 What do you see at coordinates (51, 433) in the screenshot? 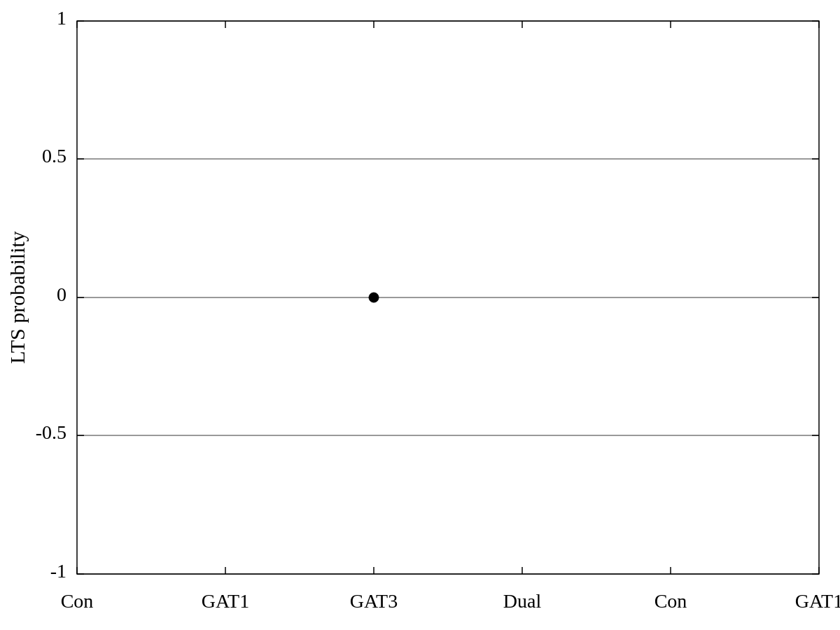
I see `y-tick-neg0.5: -0.5` at bounding box center [51, 433].